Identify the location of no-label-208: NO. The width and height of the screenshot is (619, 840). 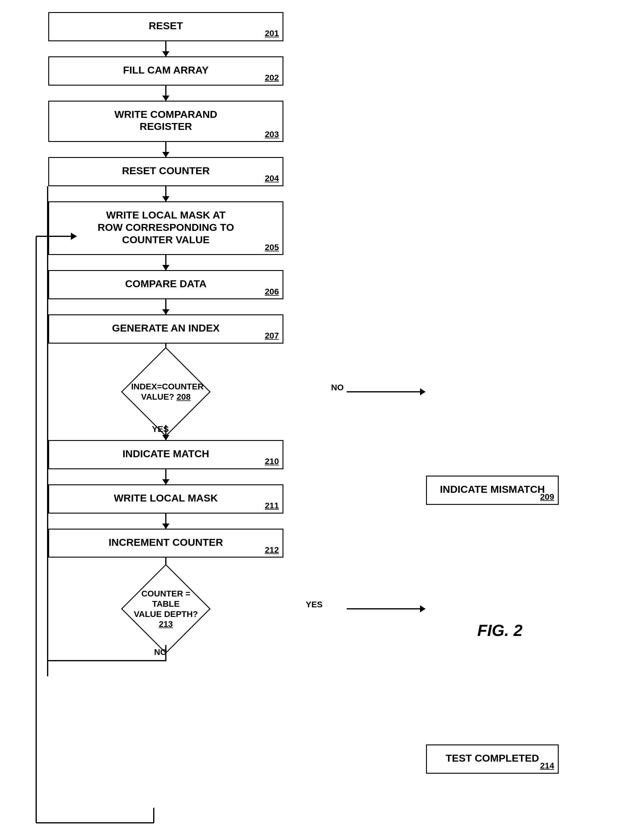
(337, 388).